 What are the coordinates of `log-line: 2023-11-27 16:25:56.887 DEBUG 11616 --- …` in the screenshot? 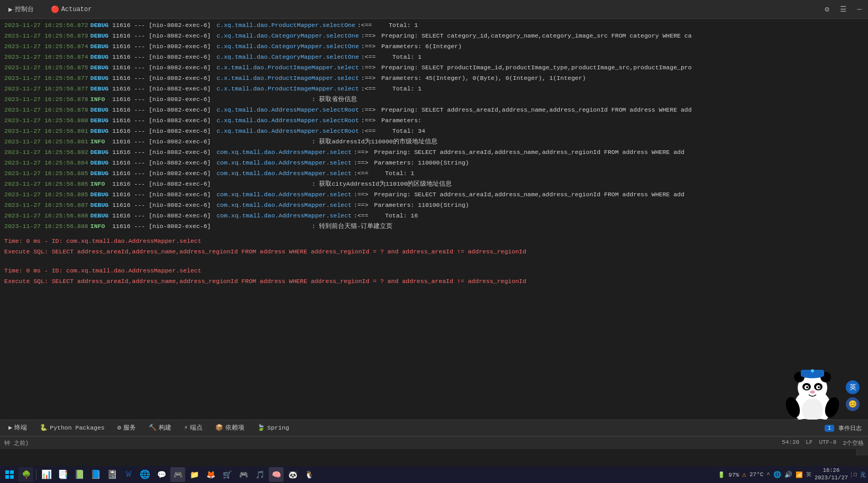 It's located at (427, 205).